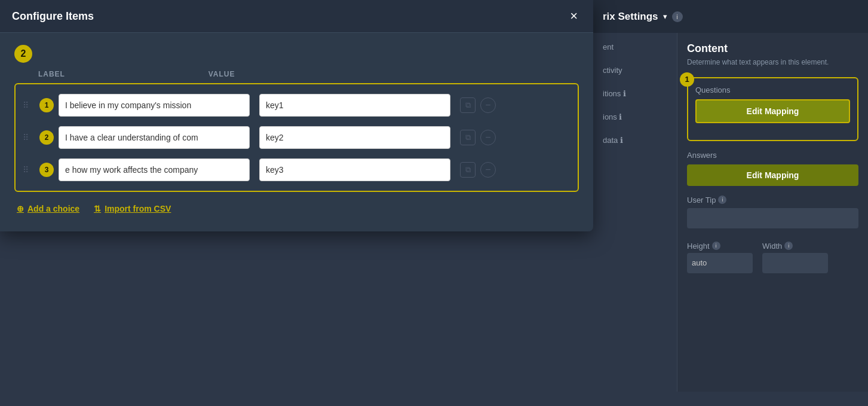  I want to click on left-panel-item-1: ent, so click(635, 47).